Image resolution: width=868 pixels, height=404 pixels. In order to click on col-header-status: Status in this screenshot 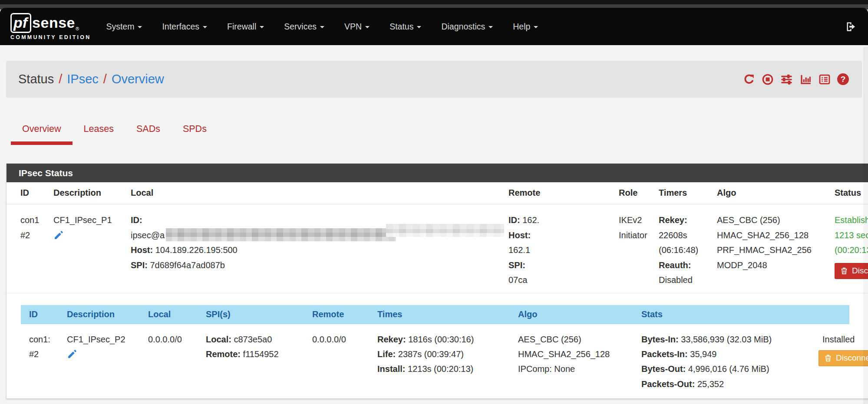, I will do `click(851, 193)`.